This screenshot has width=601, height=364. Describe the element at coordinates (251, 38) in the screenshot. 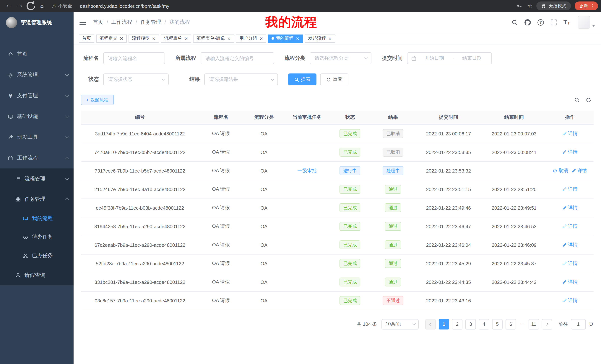

I see `tab-item-5: 用户分组×` at that location.